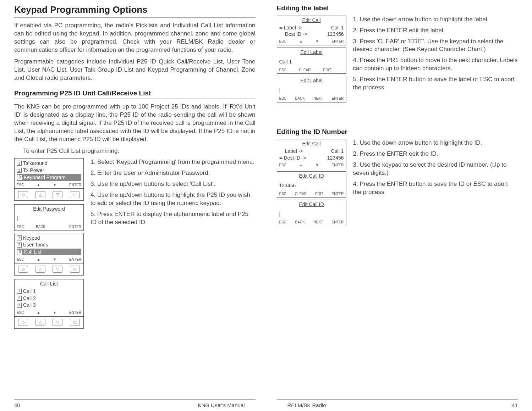 This screenshot has height=411, width=532. Describe the element at coordinates (29, 305) in the screenshot. I see `list-item: Call 3` at that location.